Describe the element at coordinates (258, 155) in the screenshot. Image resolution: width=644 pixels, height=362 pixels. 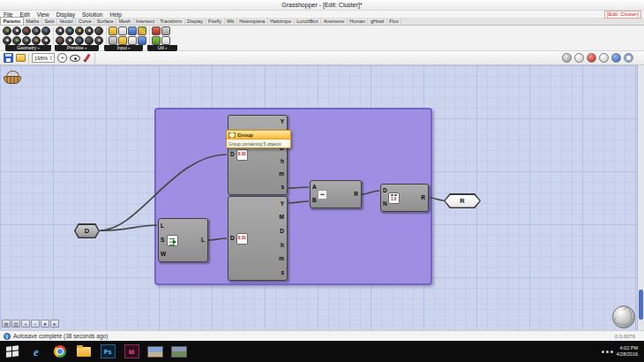
I see `deconstruct-date-component-top: D 8:30 Y M D h m s` at that location.